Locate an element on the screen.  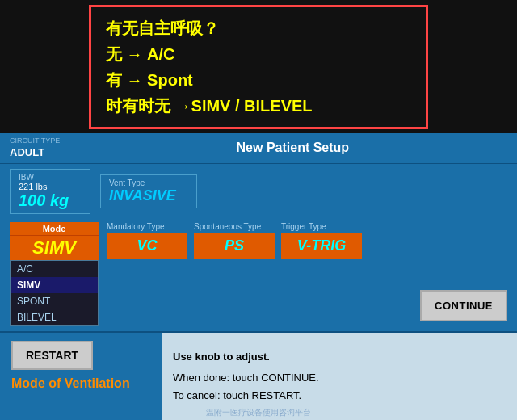
mode-item-ac: A/C is located at coordinates (54, 269).